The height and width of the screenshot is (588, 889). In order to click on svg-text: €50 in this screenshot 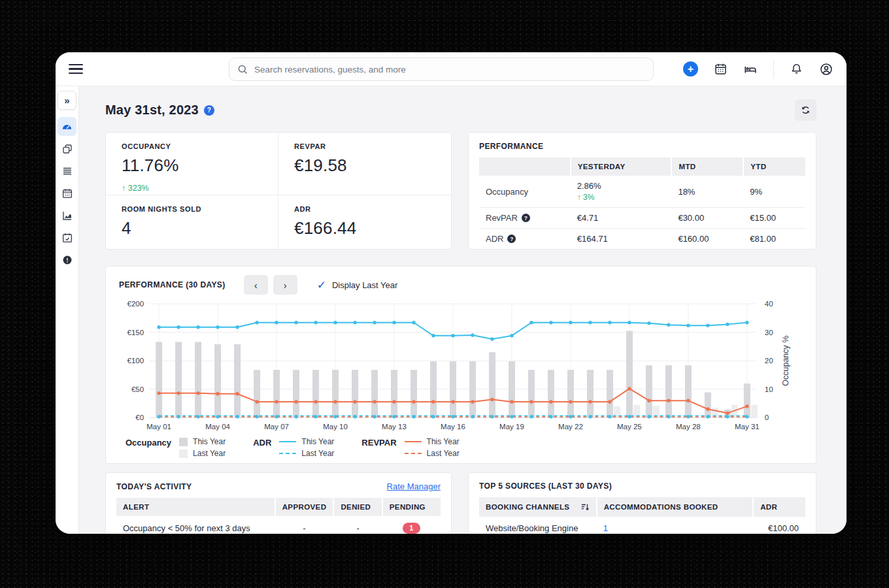, I will do `click(137, 389)`.